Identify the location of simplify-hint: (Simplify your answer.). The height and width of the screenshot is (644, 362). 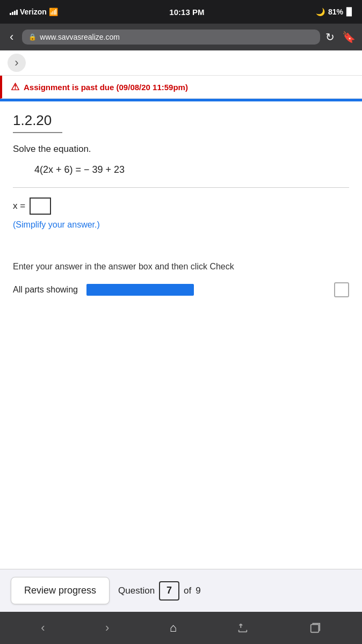
(181, 225).